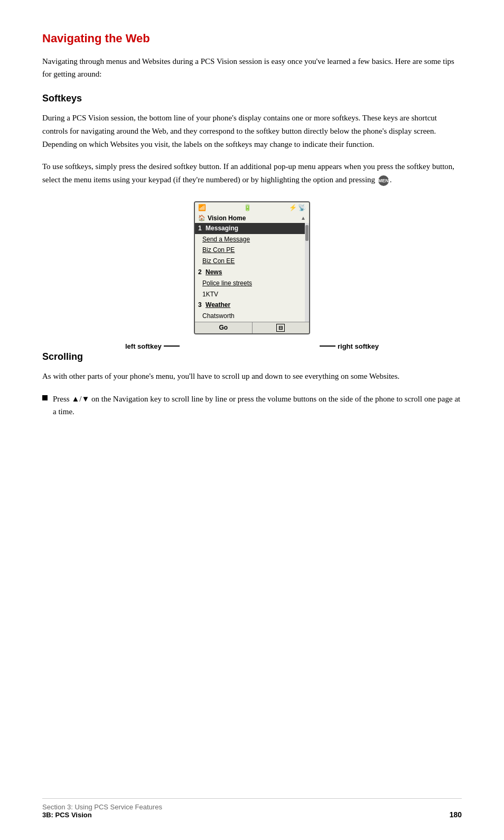 The height and width of the screenshot is (840, 504). What do you see at coordinates (252, 218) in the screenshot?
I see `phone-menu-header: 🏠 Vision Home ▲` at bounding box center [252, 218].